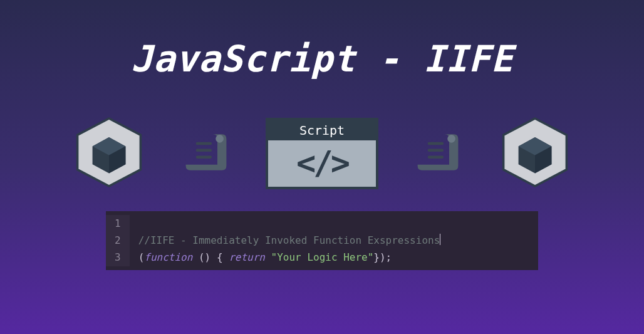  I want to click on line-number: 1, so click(118, 223).